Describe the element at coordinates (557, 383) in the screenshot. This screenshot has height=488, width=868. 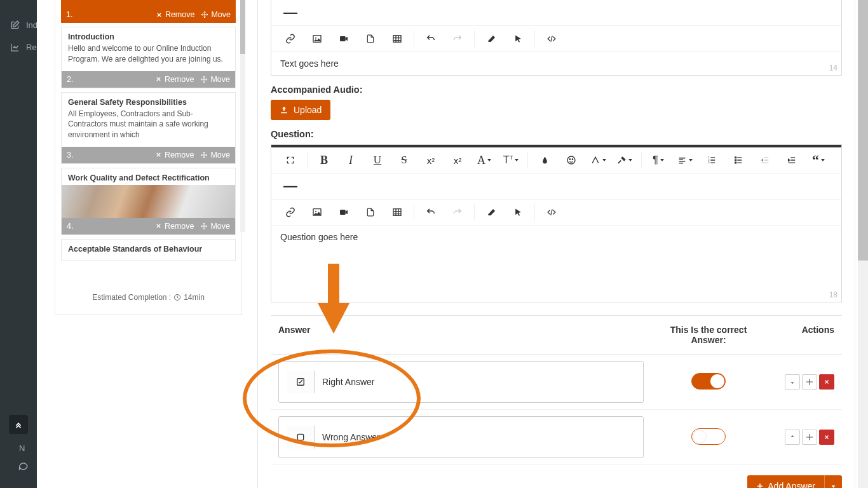
I see `answer-row: Right Answer` at that location.